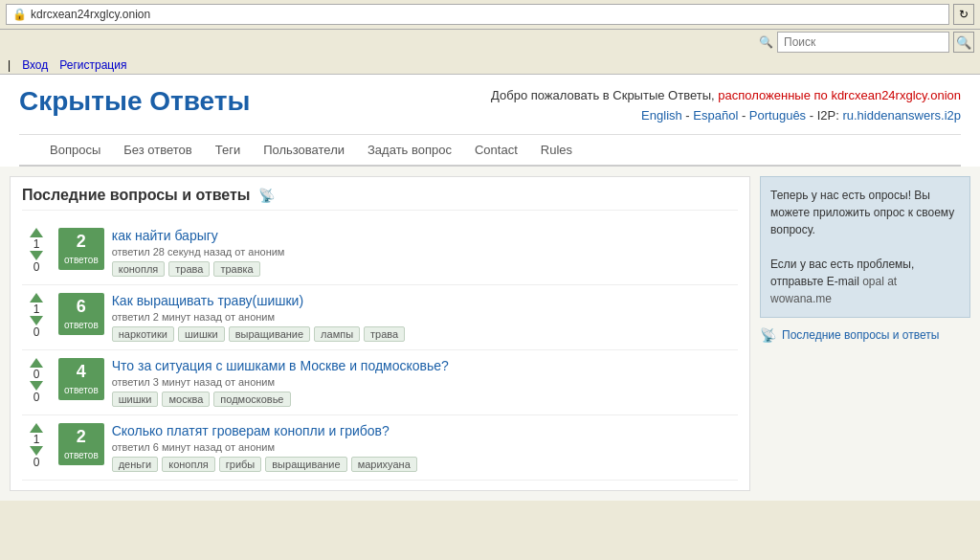 Image resolution: width=980 pixels, height=560 pixels. Describe the element at coordinates (865, 333) in the screenshot. I see `sidebar: Теперь у нас есть опросы! Вы можете прил…` at that location.